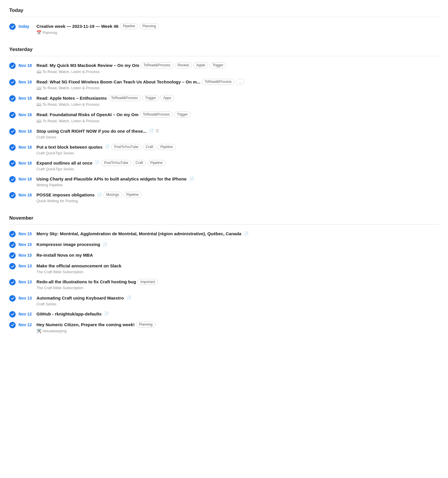 The width and height of the screenshot is (448, 478). Describe the element at coordinates (238, 153) in the screenshot. I see `task-subtitle: Craft QuickTips Series` at that location.